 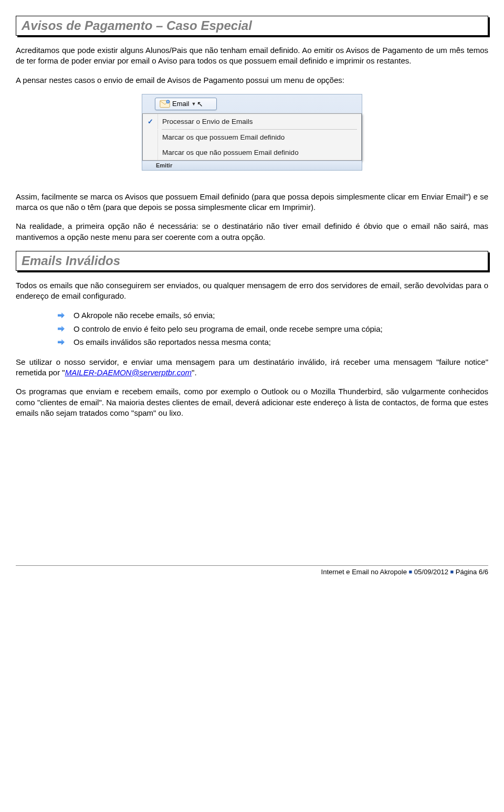 I want to click on menu-item-label: Marcar os que possuem Email definido, so click(x=261, y=138).